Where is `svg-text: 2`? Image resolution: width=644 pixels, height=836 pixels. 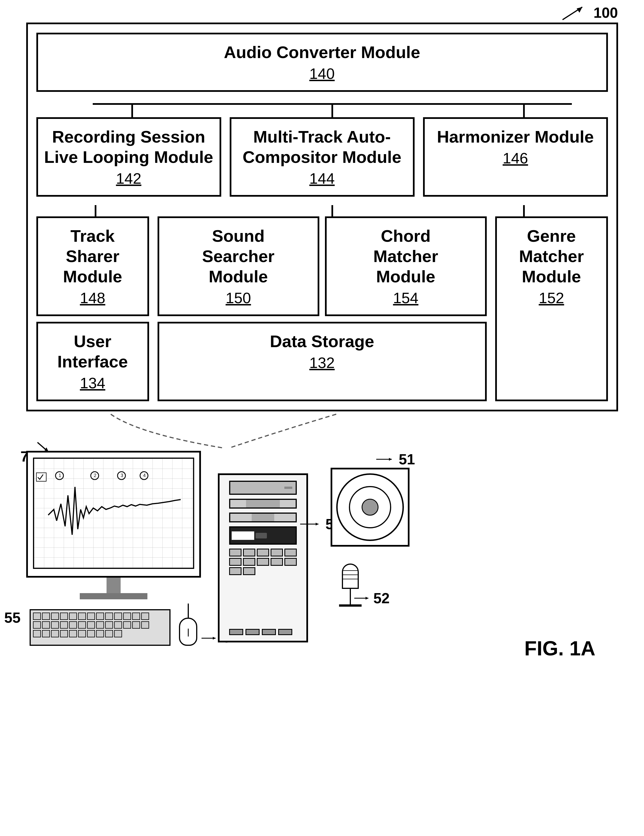
svg-text: 2 is located at coordinates (95, 475).